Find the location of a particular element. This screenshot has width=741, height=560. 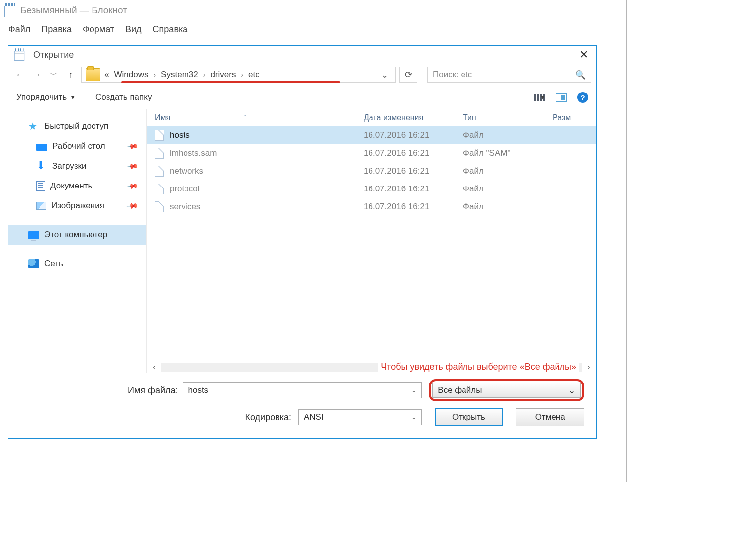

notepad-menubar: Файл Правка Формат Вид Справка is located at coordinates (313, 29).